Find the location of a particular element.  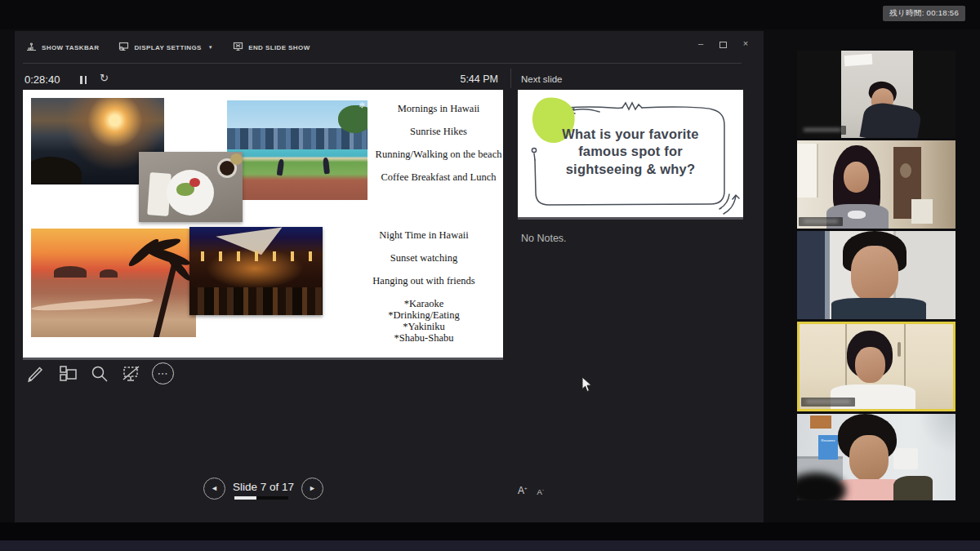

bottom-strip is located at coordinates (490, 545).